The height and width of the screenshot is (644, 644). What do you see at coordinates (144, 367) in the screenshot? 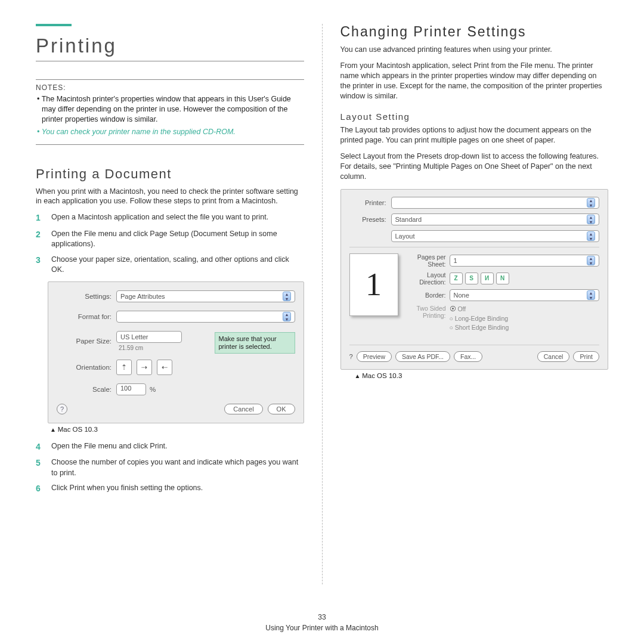
I see `orientation-buttons: ⇡ ⇢ ⇠` at bounding box center [144, 367].